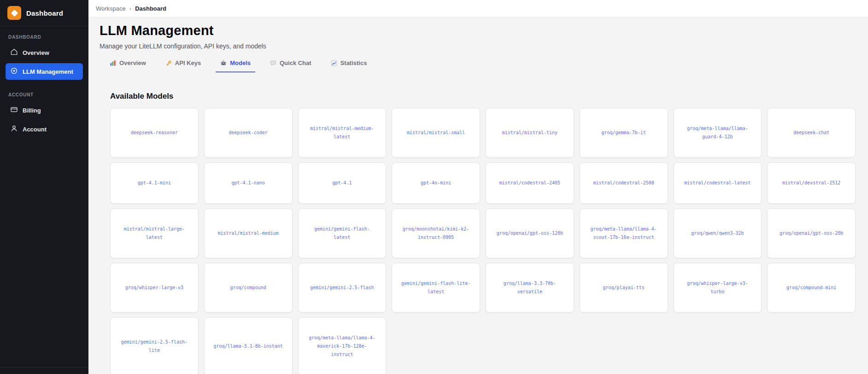  What do you see at coordinates (248, 183) in the screenshot?
I see `model-card: gpt-4.1-nano` at bounding box center [248, 183].